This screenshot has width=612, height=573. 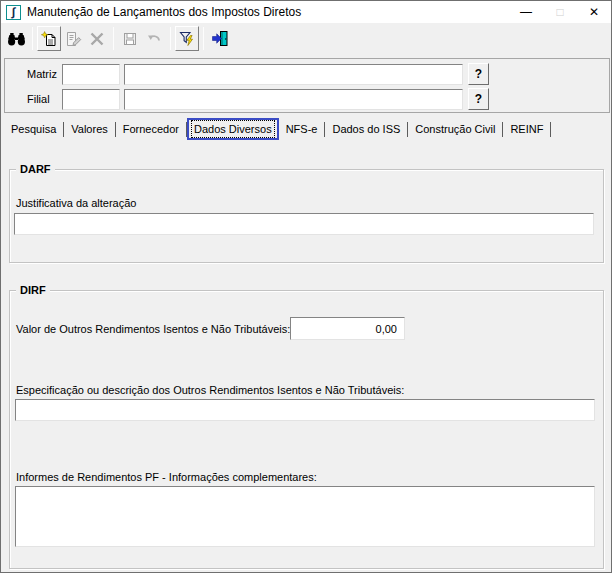 What do you see at coordinates (76, 203) in the screenshot?
I see `justificativa-label: Justificativa da alteração` at bounding box center [76, 203].